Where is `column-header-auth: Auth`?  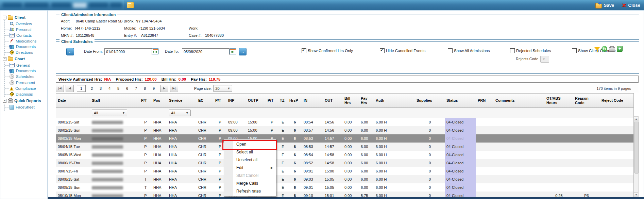
column-header-auth: Auth is located at coordinates (394, 101).